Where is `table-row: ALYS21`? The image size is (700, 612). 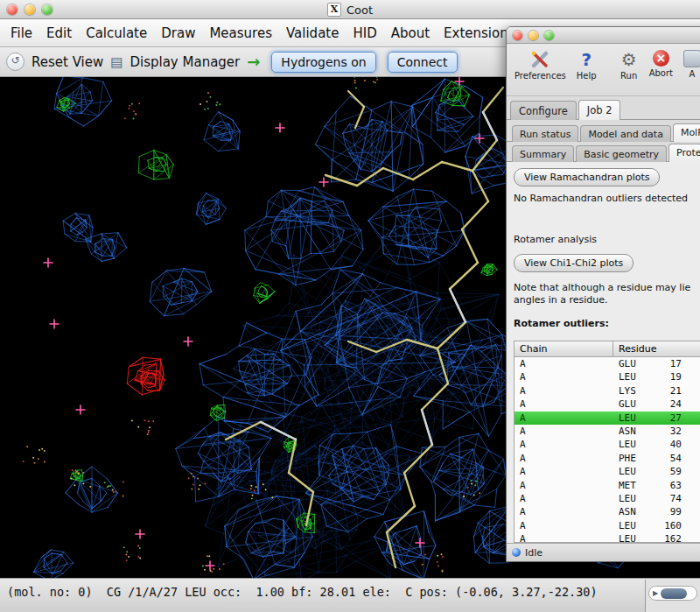
table-row: ALYS21 is located at coordinates (607, 390).